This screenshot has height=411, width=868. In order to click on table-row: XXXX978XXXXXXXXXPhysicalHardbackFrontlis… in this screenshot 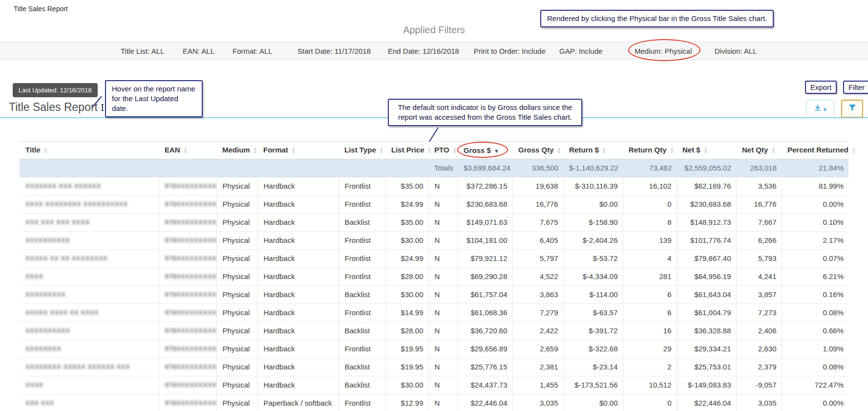, I will do `click(434, 277)`.